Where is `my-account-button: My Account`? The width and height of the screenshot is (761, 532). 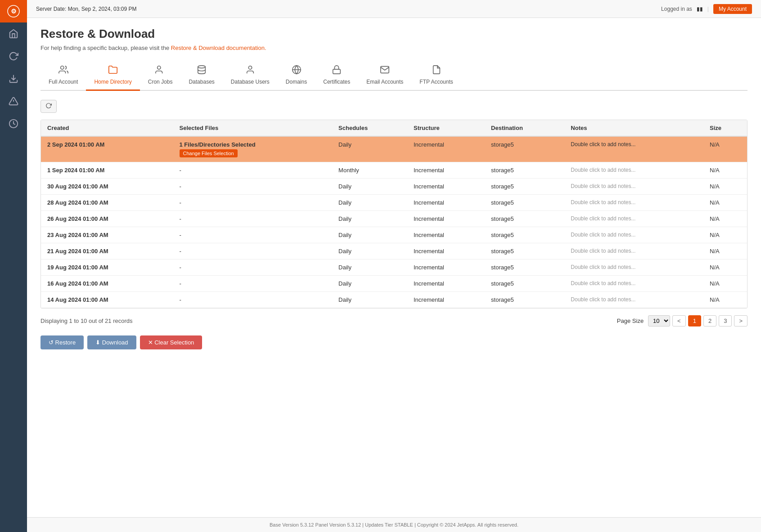
my-account-button: My Account is located at coordinates (733, 9).